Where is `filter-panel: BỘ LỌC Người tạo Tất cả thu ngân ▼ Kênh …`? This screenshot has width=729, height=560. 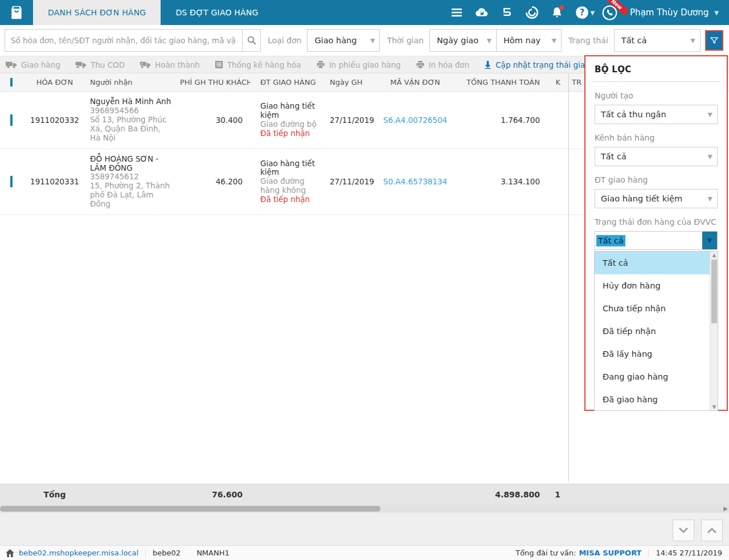 filter-panel: BỘ LỌC Người tạo Tất cả thu ngân ▼ Kênh … is located at coordinates (656, 233).